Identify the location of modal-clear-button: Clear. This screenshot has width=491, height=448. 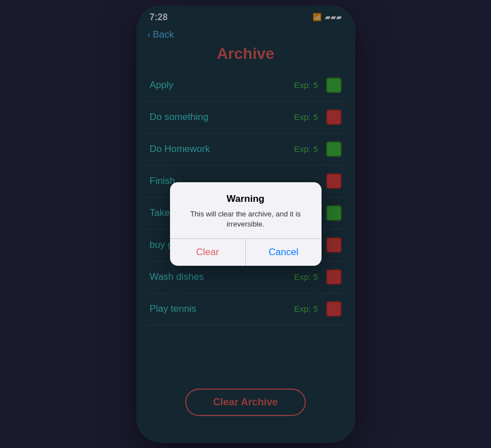
(208, 252).